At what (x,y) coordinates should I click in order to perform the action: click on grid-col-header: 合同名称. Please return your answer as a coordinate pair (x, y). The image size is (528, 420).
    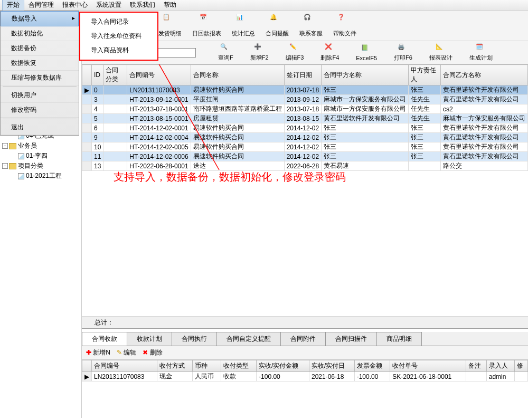
    Looking at the image, I should click on (238, 75).